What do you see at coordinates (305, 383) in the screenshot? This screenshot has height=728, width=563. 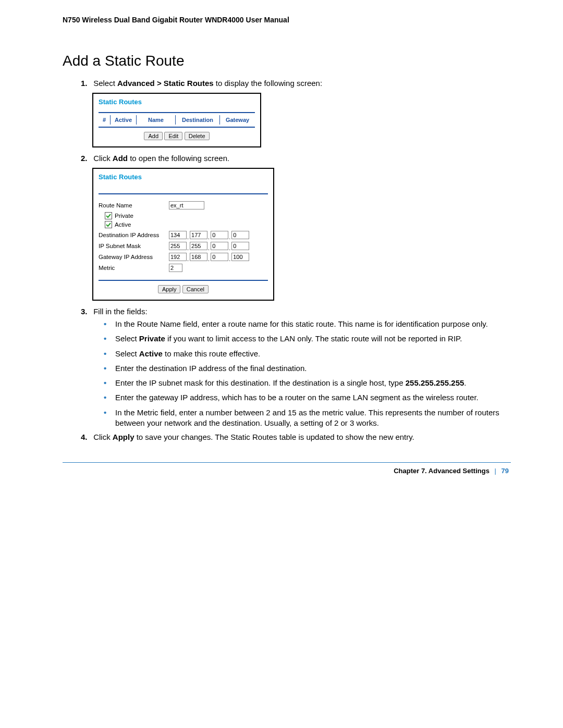 I see `bullet: Enter the IP subnet mask for this destin…` at bounding box center [305, 383].